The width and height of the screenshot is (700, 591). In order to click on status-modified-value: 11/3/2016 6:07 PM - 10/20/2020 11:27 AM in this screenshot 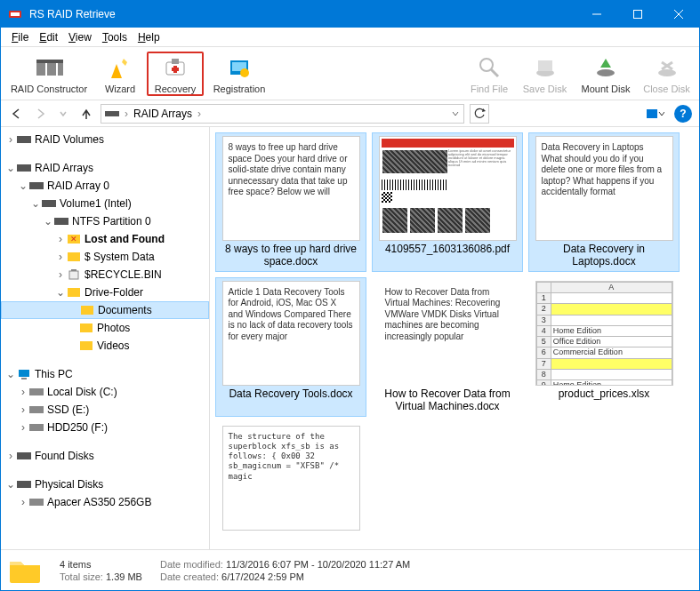, I will do `click(318, 564)`.